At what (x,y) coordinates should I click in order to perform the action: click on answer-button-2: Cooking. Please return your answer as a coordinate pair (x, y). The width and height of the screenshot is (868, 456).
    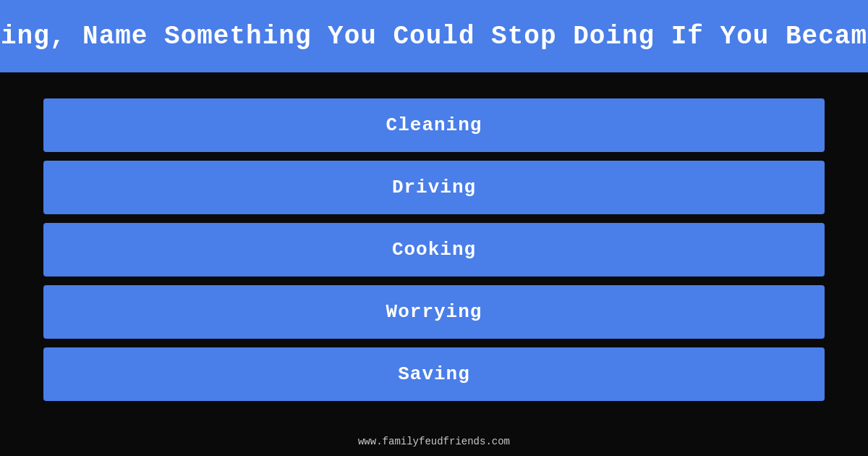
    Looking at the image, I should click on (434, 250).